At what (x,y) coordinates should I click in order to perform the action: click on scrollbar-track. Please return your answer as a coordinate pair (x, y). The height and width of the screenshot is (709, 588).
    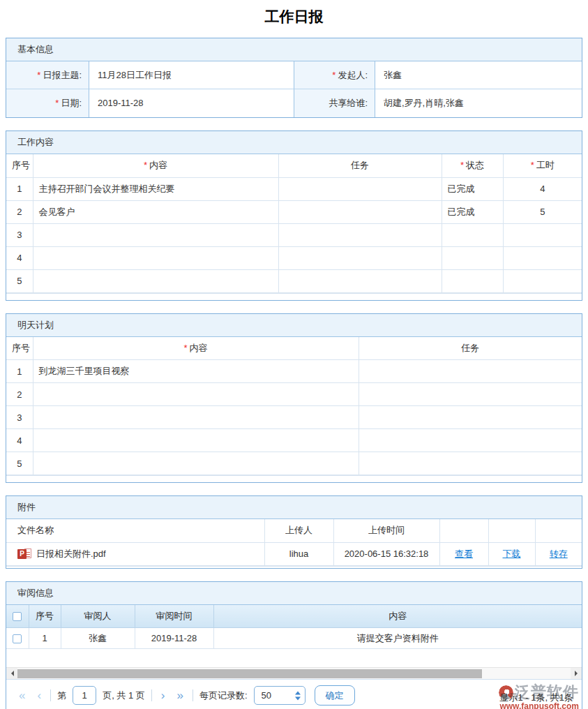
    Looking at the image, I should click on (294, 674).